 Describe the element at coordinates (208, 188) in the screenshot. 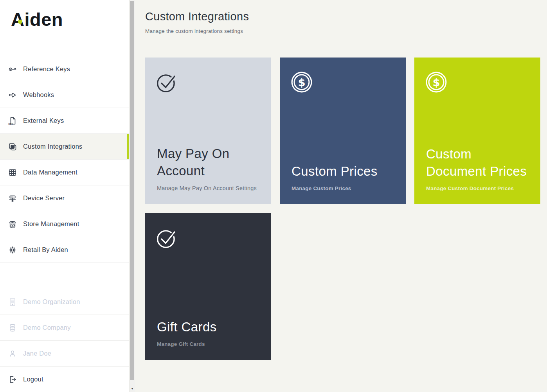

I see `card-subtitle: Manage May Pay On Account Settings` at that location.